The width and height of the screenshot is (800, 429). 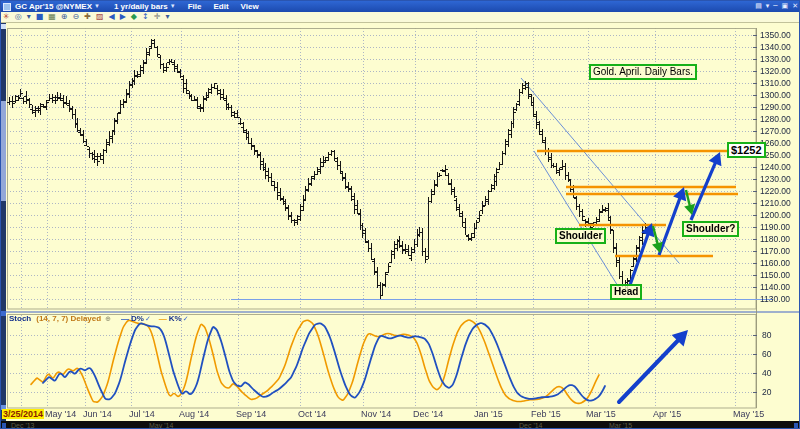 I want to click on timeline-label: May '14, so click(x=161, y=426).